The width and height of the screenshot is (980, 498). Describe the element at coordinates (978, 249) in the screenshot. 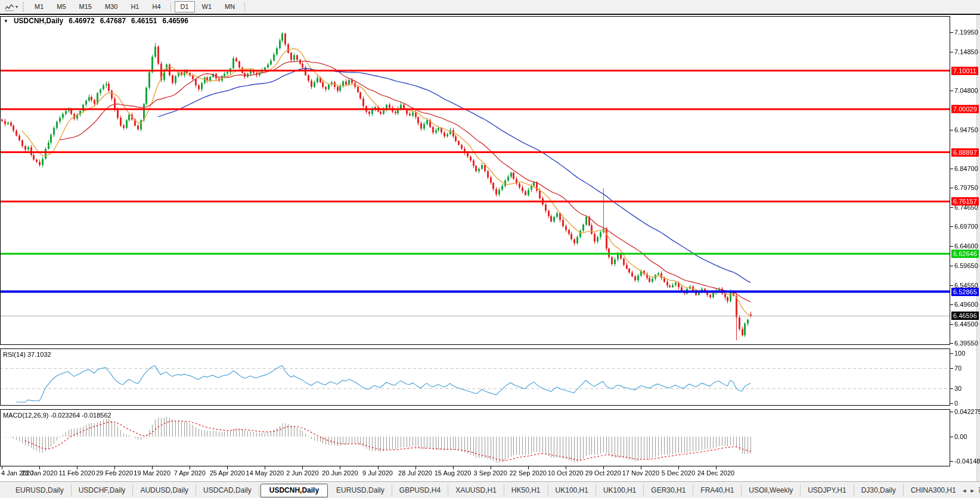

I see `window-edge` at that location.